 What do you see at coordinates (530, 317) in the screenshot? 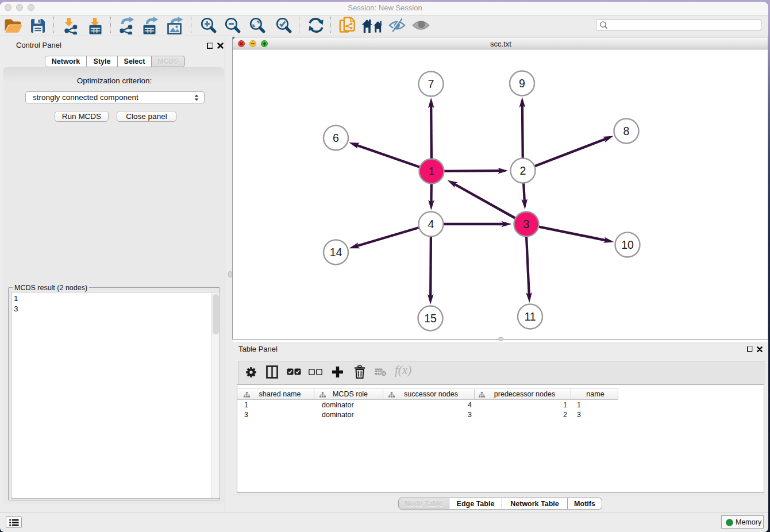
I see `svg-text: 11` at bounding box center [530, 317].